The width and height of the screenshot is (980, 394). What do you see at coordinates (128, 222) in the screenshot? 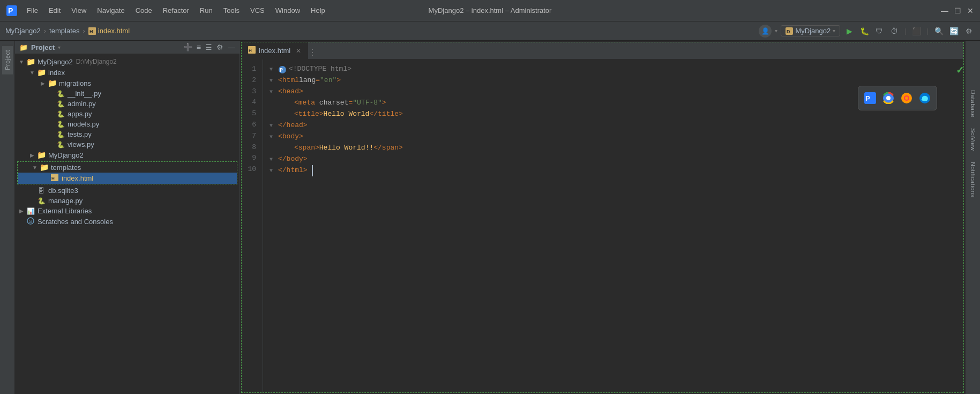
I see `tree-scratches-consoles: S Scratches and Consoles` at bounding box center [128, 222].